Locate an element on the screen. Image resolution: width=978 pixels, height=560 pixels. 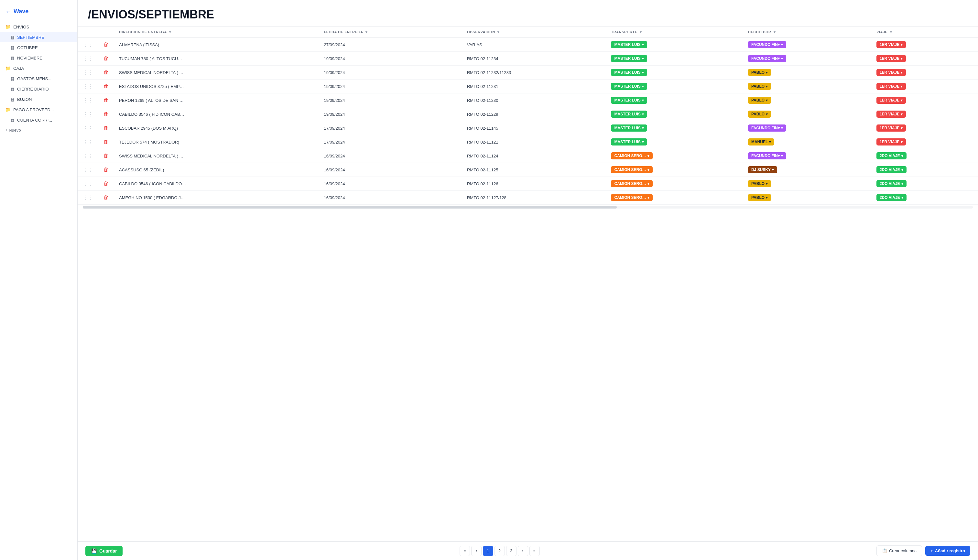
row-transporte: MASTER LUIS ▾ is located at coordinates (674, 100).